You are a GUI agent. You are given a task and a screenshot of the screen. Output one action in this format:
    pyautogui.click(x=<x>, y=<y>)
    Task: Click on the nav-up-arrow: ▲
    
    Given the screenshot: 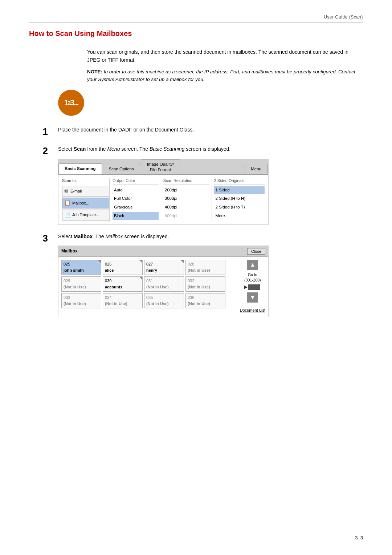 What is the action you would take?
    pyautogui.click(x=253, y=265)
    